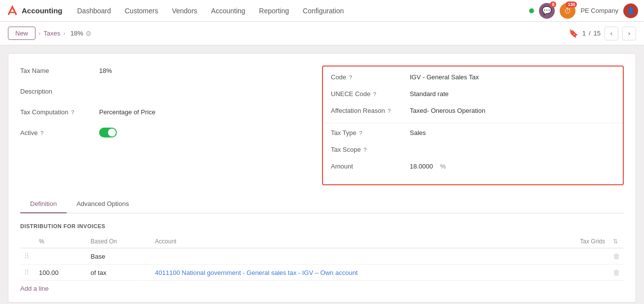 The width and height of the screenshot is (644, 304). I want to click on table-row: ⠿ Base 🗑, so click(322, 256).